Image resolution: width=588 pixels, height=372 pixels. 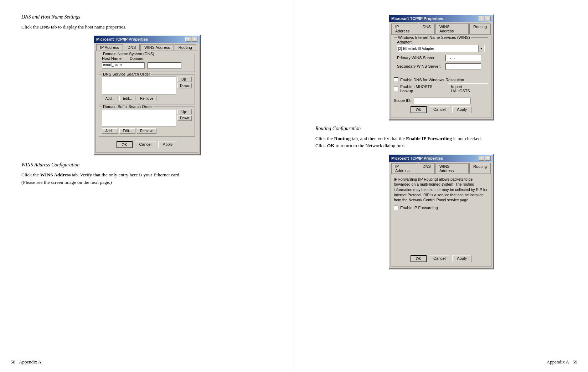 I want to click on wins-help-button: ?, so click(x=481, y=19).